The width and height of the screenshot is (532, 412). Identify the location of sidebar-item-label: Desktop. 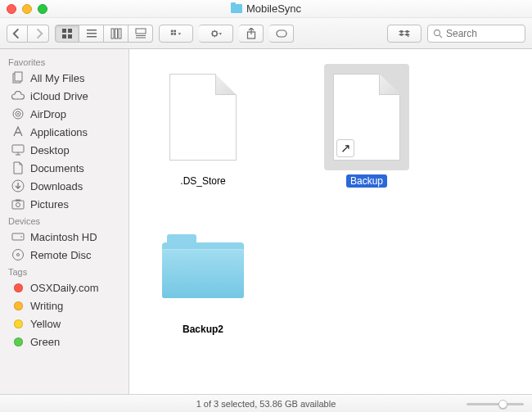
(50, 151).